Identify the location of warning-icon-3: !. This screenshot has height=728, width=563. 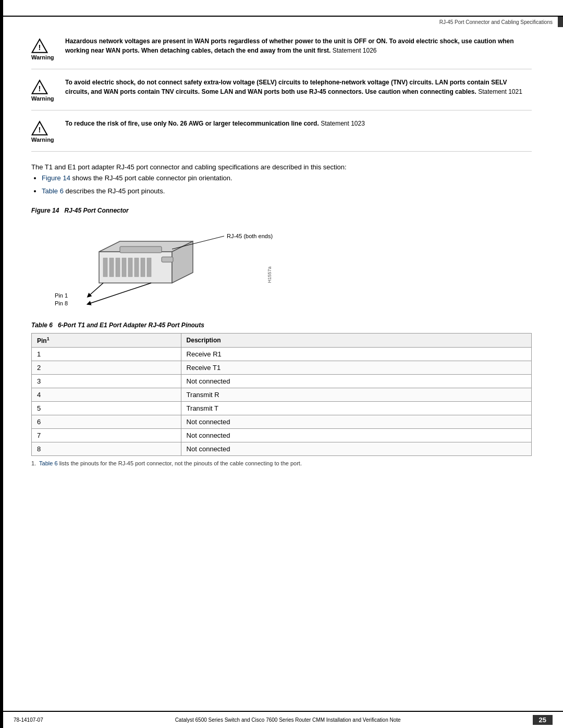
(40, 128).